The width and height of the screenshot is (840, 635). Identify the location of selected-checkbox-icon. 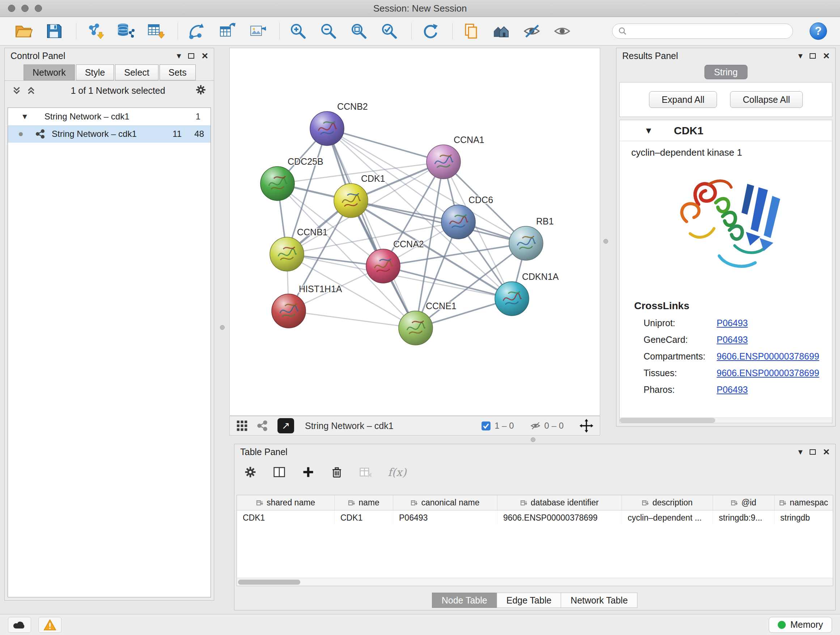
(486, 426).